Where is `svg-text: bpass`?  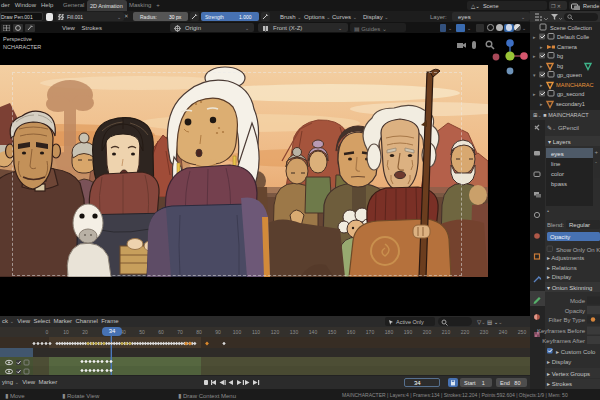
svg-text: bpass is located at coordinates (559, 184).